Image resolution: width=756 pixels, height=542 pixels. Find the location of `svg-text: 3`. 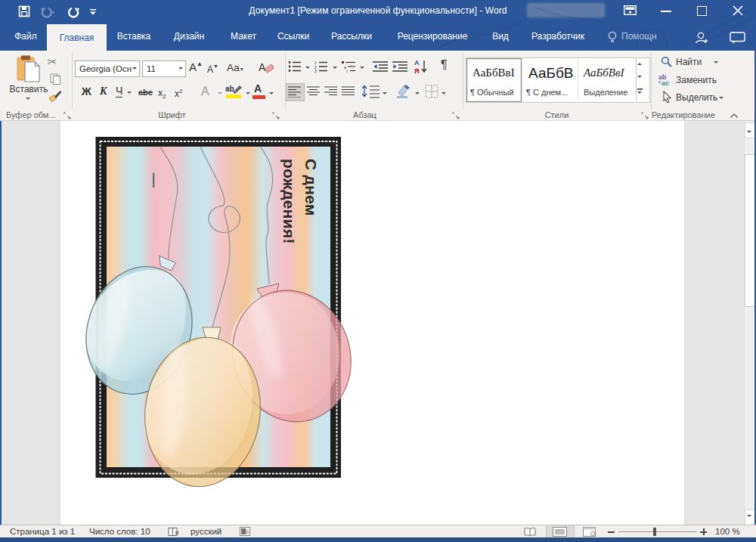

svg-text: 3 is located at coordinates (316, 71).